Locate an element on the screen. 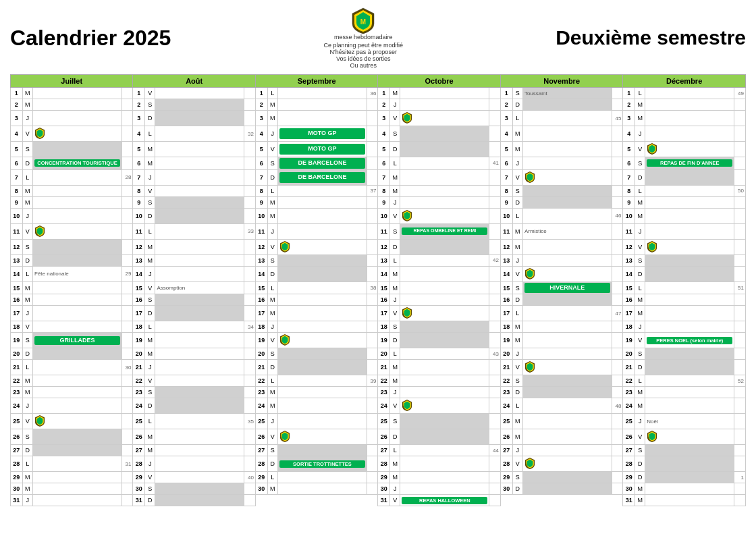  table-row: 28L31 28J 28DSORTIE TROTTINETTES 28M 28V… is located at coordinates (378, 464).